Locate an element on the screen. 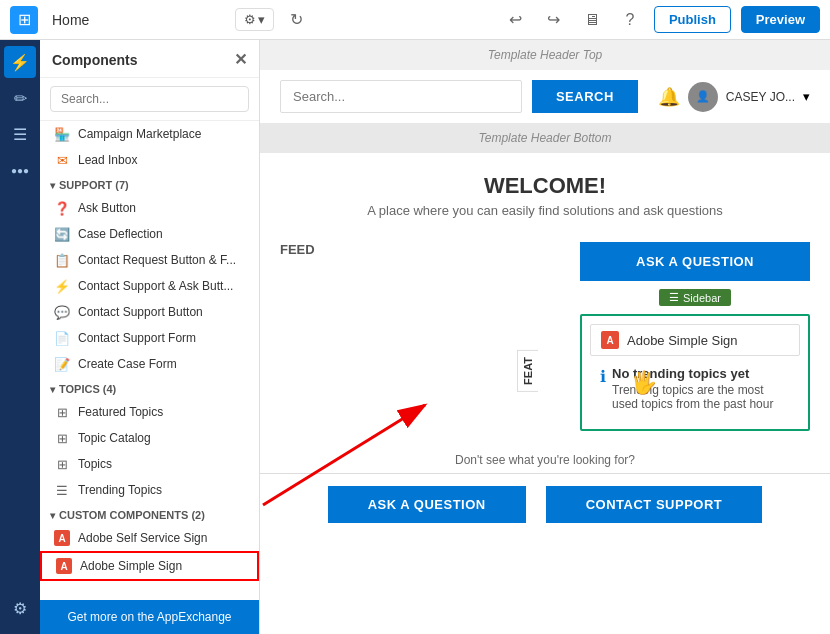 The image size is (830, 634). sidebar-item-menu: ☰ is located at coordinates (20, 134).